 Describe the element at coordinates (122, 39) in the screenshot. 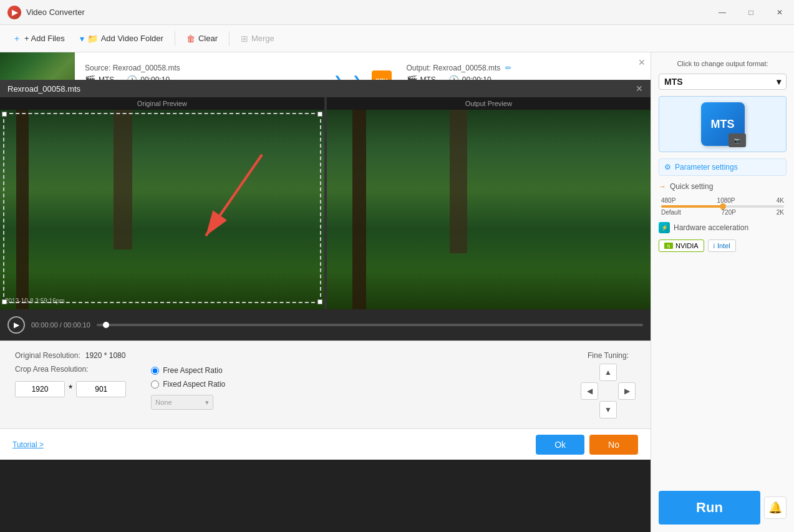

I see `add-folder-button: ▾ 📁 Add Video Folder` at that location.